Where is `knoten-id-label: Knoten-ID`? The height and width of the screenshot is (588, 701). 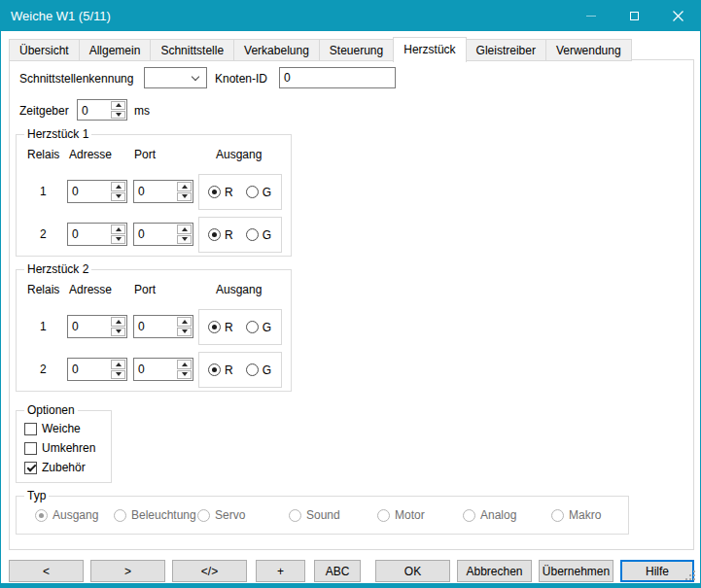
knoten-id-label: Knoten-ID is located at coordinates (241, 79).